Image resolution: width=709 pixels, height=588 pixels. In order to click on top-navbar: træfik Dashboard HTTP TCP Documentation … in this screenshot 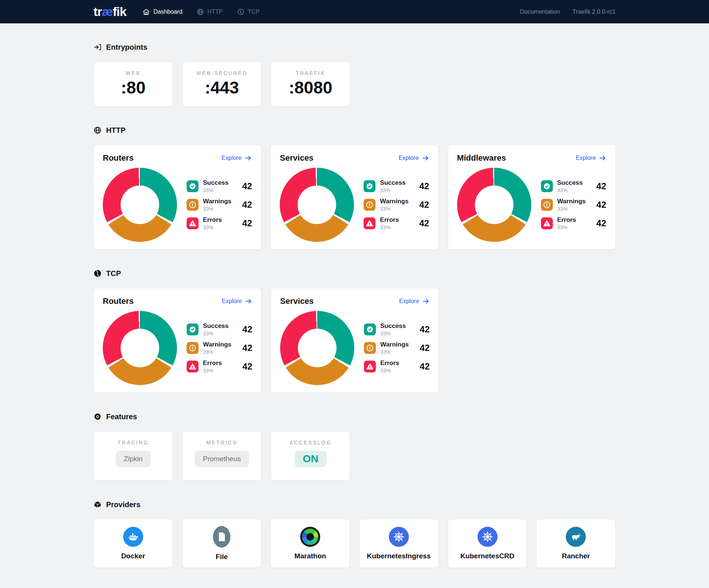, I will do `click(355, 12)`.